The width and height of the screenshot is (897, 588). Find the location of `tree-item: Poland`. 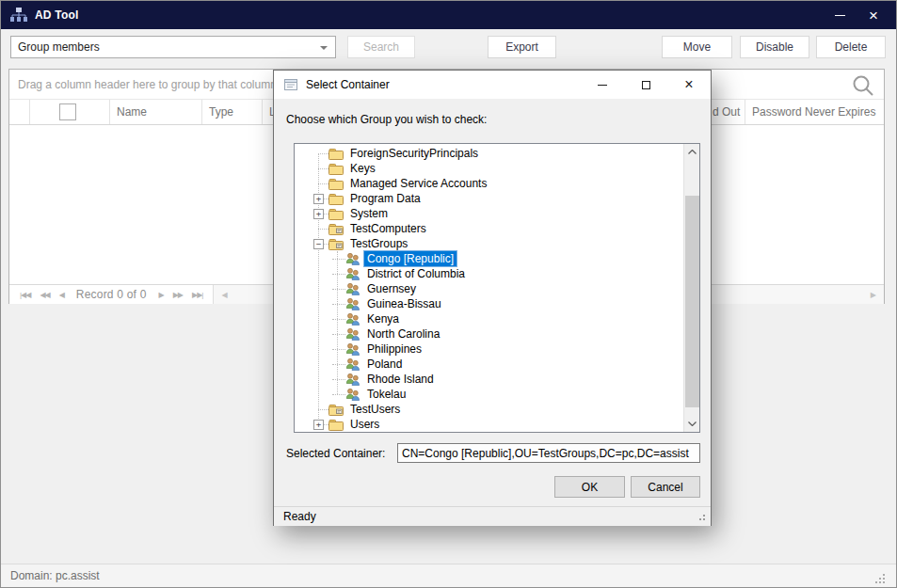

tree-item: Poland is located at coordinates (489, 364).